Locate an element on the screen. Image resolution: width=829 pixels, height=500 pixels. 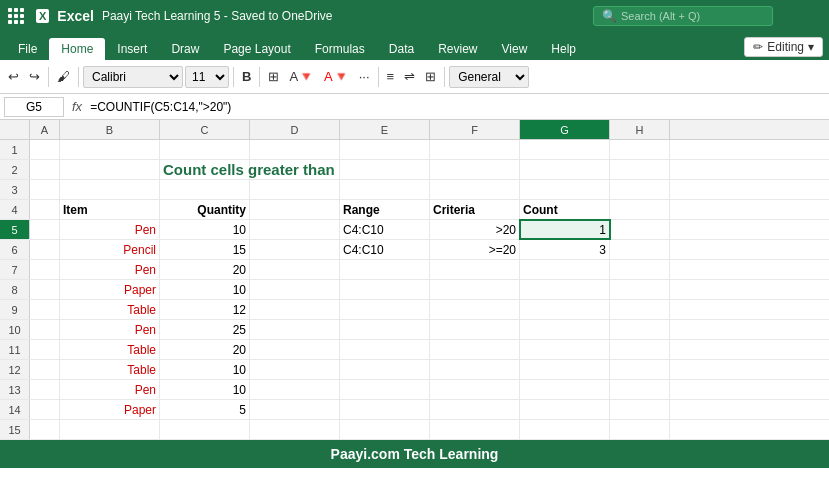
cell-h14 is located at coordinates (640, 410).